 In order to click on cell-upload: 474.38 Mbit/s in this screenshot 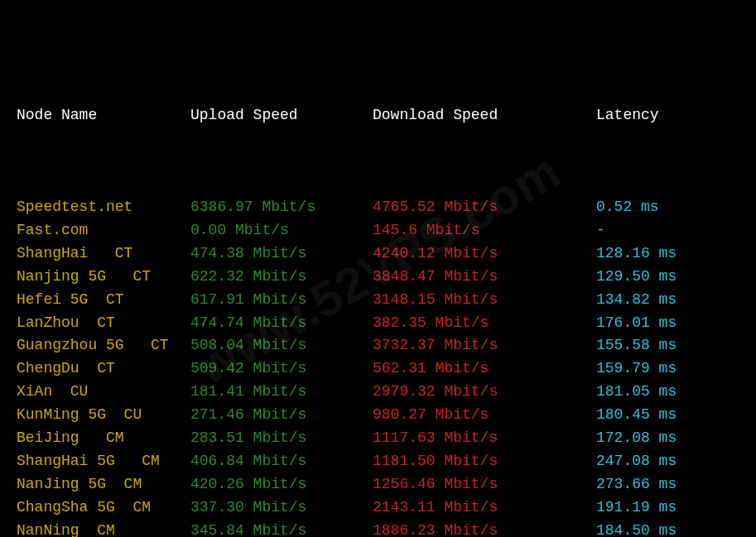, I will do `click(282, 254)`.